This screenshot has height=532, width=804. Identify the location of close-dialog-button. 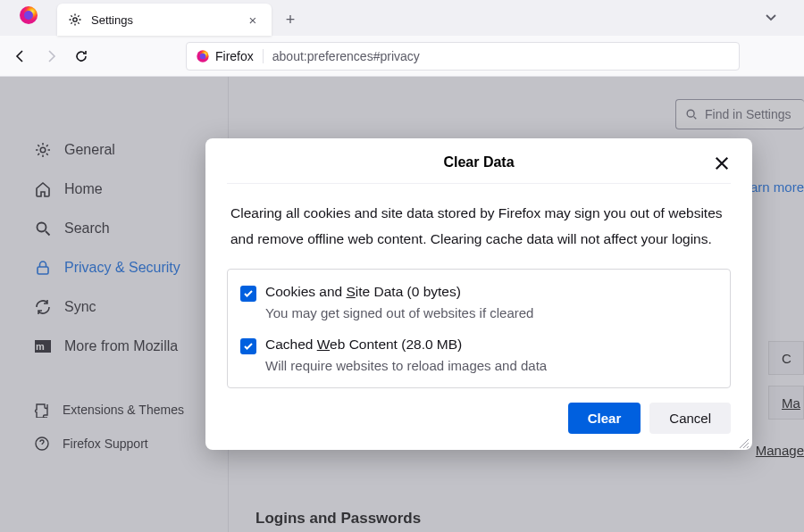
(722, 163).